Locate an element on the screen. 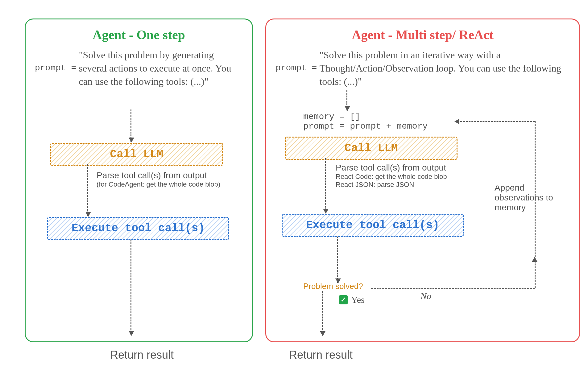  prompt-body-right: "Solve this problem in an iterative way … is located at coordinates (445, 68).